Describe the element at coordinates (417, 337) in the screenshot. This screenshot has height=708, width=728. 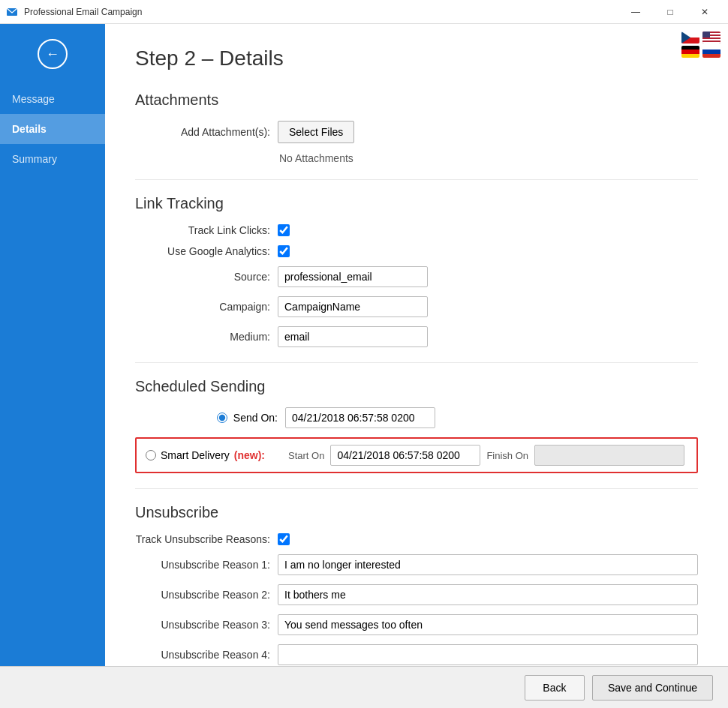
I see `medium-row: Medium:` at that location.